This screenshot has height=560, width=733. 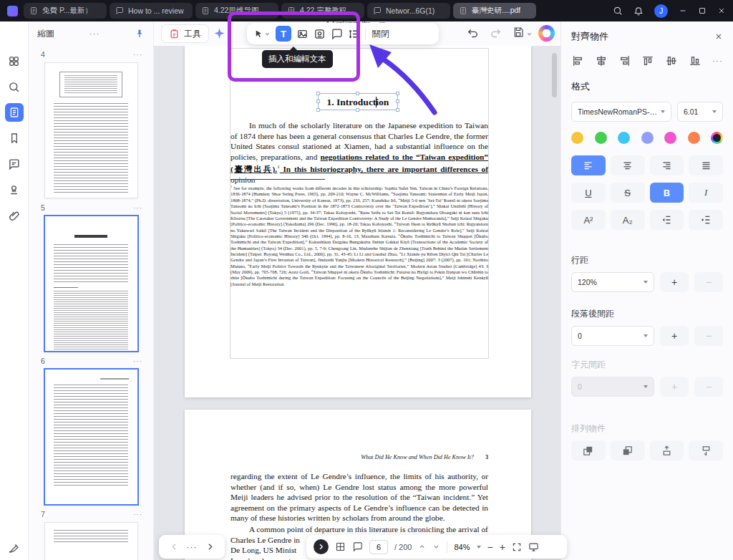 I want to click on search-sidebar-icon, so click(x=14, y=87).